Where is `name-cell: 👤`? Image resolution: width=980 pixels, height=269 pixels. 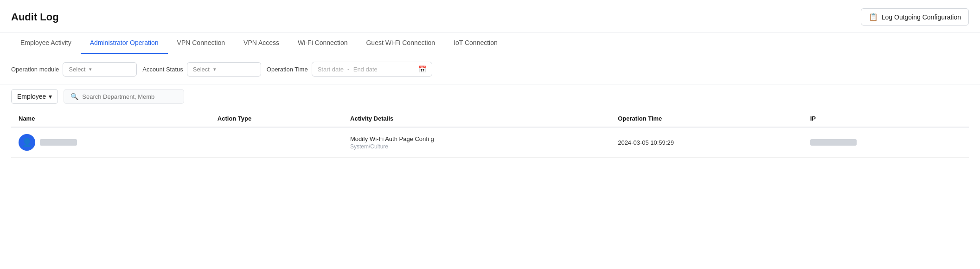 name-cell: 👤 is located at coordinates (110, 142).